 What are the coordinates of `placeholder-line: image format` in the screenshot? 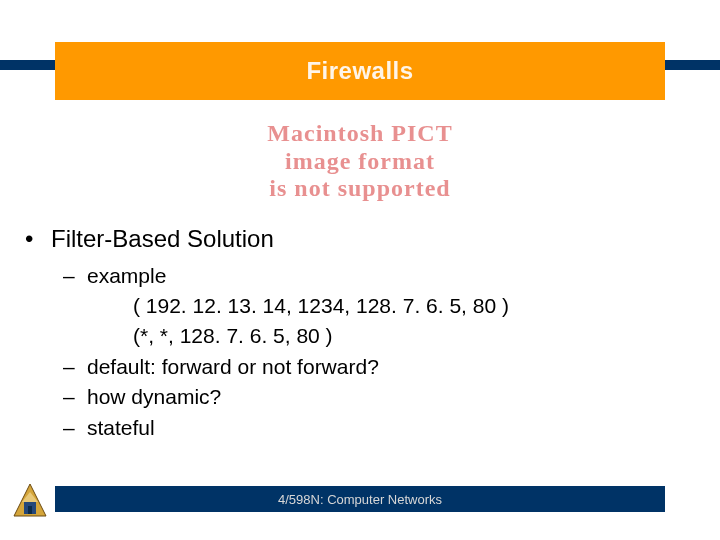 It's located at (360, 162).